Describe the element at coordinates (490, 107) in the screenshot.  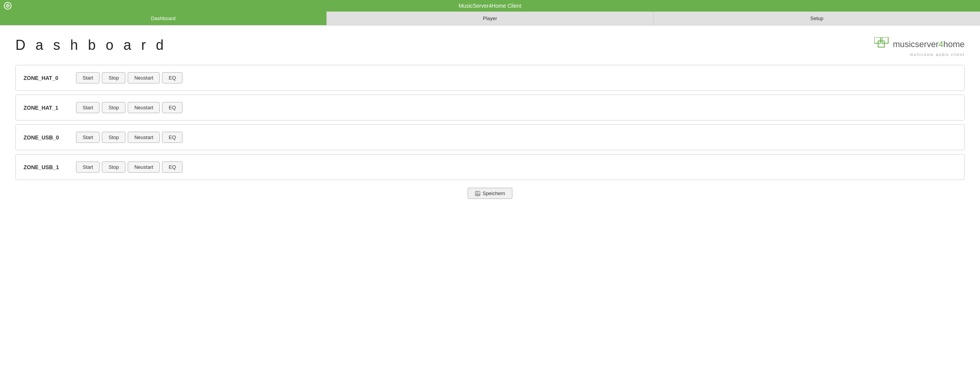
I see `zone-card-hat1: ZONE_HAT_1 Start Stop Neustart EQ` at that location.